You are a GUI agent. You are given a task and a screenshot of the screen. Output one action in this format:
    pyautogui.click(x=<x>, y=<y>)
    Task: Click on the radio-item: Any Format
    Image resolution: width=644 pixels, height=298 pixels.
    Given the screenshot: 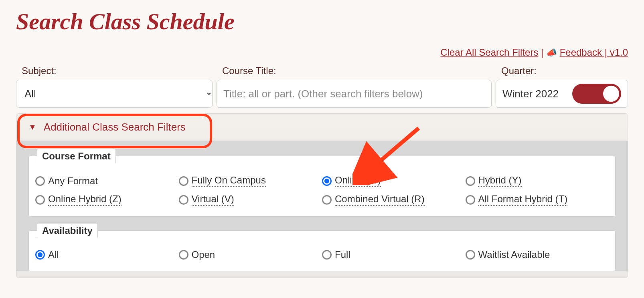 What is the action you would take?
    pyautogui.click(x=107, y=181)
    